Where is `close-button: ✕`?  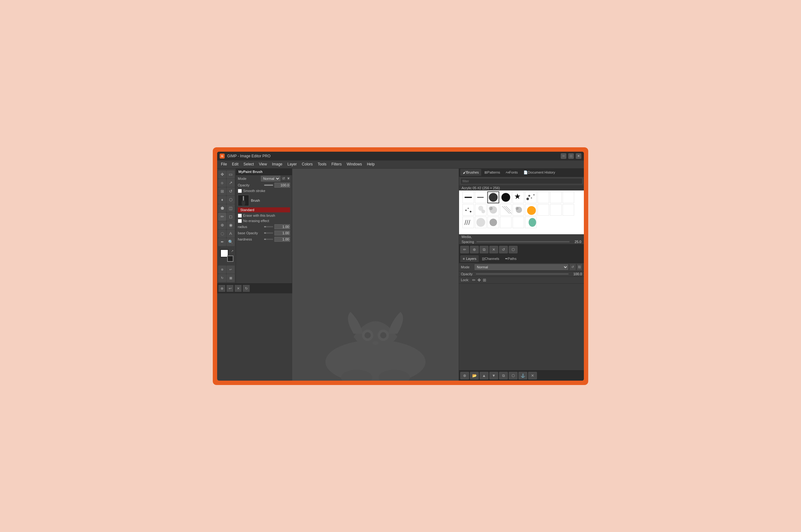 close-button: ✕ is located at coordinates (578, 156).